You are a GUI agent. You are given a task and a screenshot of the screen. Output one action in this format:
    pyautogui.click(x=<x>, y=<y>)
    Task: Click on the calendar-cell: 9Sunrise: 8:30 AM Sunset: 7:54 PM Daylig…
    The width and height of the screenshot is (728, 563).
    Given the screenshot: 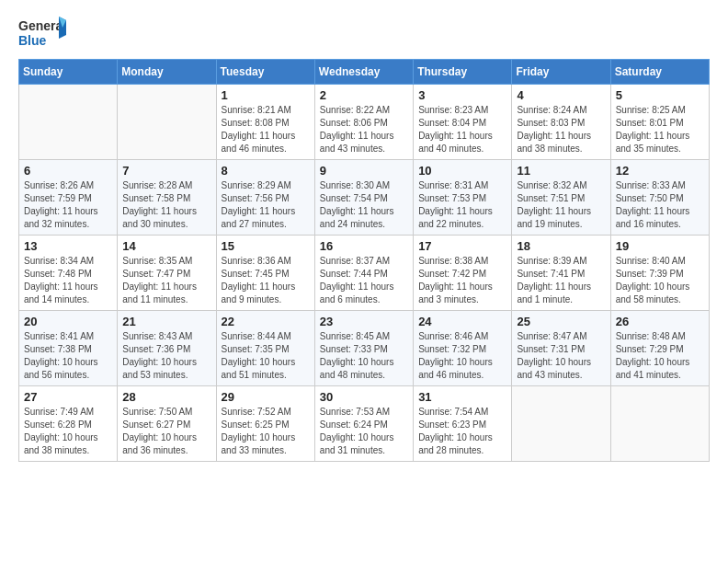 What is the action you would take?
    pyautogui.click(x=364, y=198)
    